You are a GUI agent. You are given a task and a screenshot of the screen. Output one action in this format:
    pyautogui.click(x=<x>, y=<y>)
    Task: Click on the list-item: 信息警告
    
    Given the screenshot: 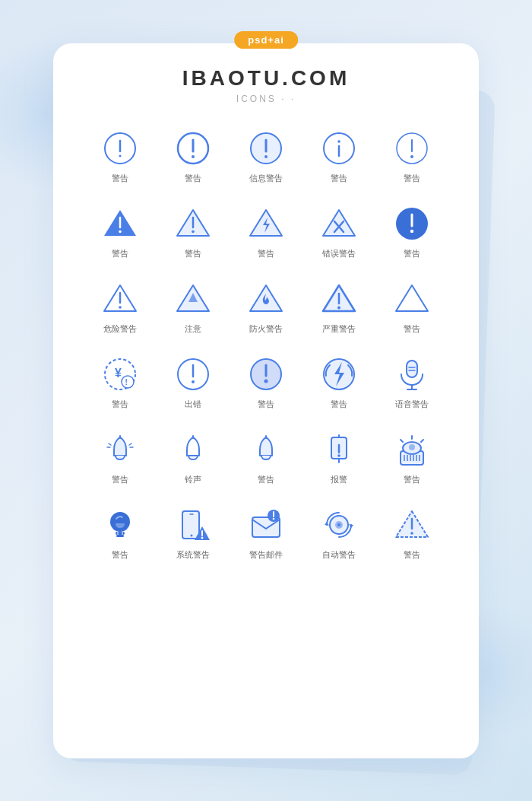 What is the action you would take?
    pyautogui.click(x=266, y=157)
    